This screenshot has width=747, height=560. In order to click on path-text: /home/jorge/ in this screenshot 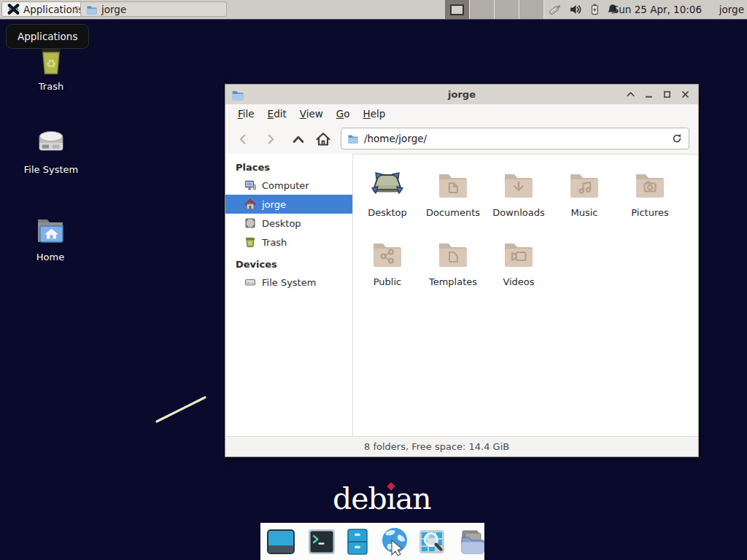, I will do `click(515, 139)`.